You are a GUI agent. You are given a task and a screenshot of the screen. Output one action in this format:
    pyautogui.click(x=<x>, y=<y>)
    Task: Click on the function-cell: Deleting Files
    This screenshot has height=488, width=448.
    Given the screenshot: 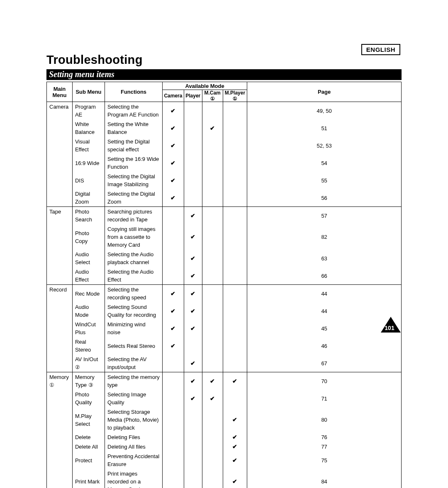 What is the action you would take?
    pyautogui.click(x=134, y=437)
    